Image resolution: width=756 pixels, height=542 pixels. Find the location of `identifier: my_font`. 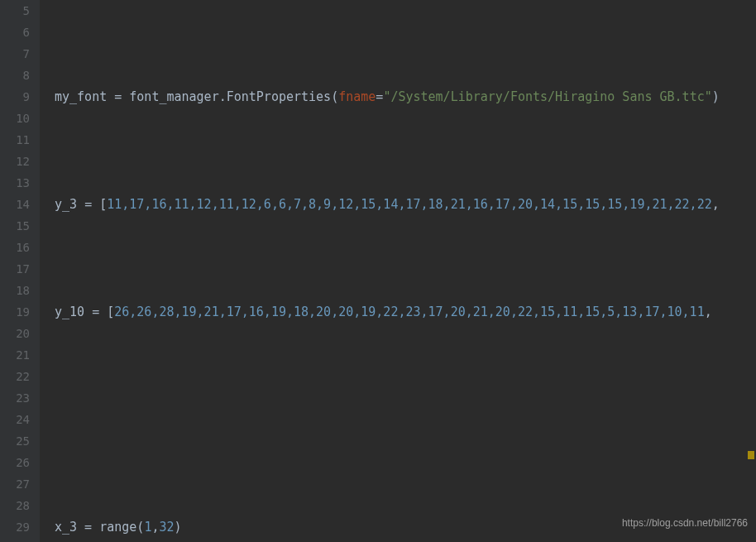

identifier: my_font is located at coordinates (81, 97).